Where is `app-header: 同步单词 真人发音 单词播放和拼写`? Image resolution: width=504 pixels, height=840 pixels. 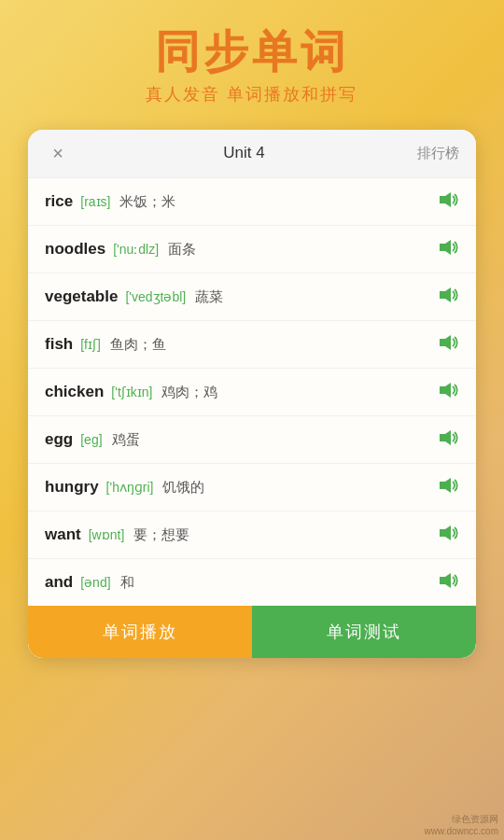 app-header: 同步单词 真人发音 单词播放和拼写 is located at coordinates (252, 58).